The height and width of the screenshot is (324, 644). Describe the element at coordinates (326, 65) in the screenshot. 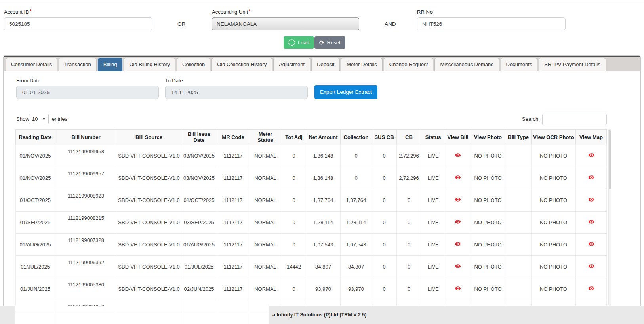

I see `tab-deposit: Deposit` at that location.